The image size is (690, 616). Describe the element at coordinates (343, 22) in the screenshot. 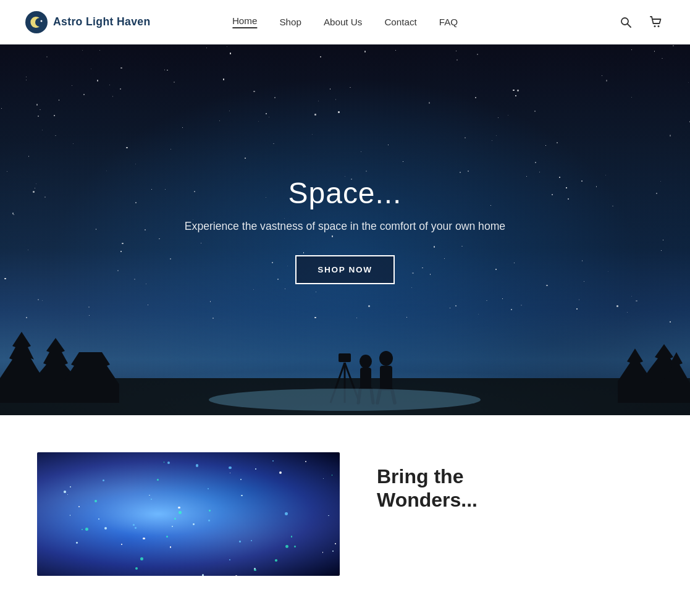

I see `nav-about: About Us` at that location.